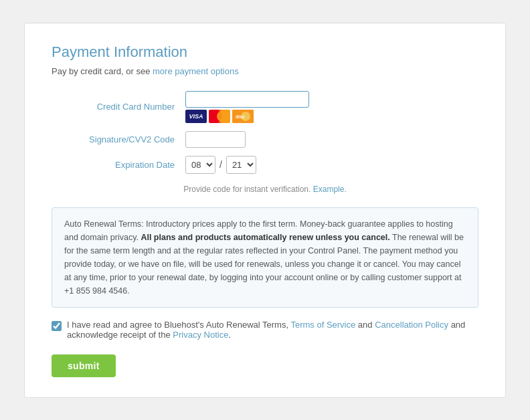 The width and height of the screenshot is (530, 420). What do you see at coordinates (412, 325) in the screenshot?
I see `cancellation-policy-link: Cancellation Policy` at bounding box center [412, 325].